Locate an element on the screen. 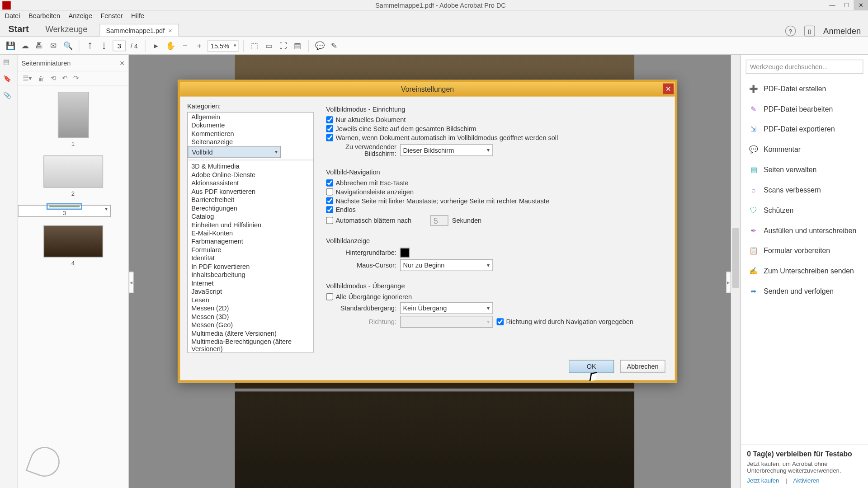 The image size is (868, 488). dialog-close-button: ✕ is located at coordinates (668, 89).